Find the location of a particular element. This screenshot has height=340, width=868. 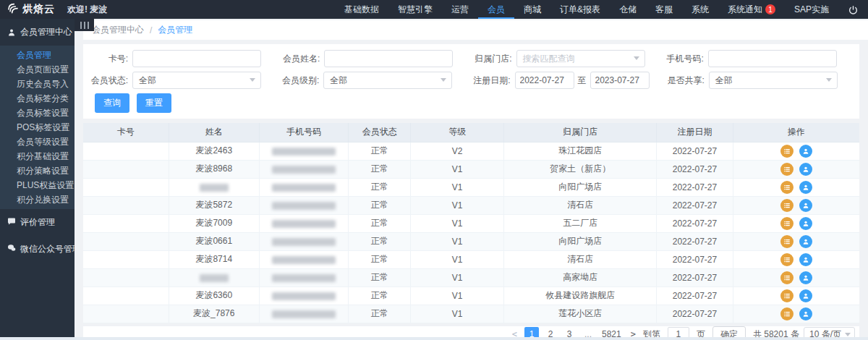

sidebar-item: 会员页面设置 is located at coordinates (38, 69).